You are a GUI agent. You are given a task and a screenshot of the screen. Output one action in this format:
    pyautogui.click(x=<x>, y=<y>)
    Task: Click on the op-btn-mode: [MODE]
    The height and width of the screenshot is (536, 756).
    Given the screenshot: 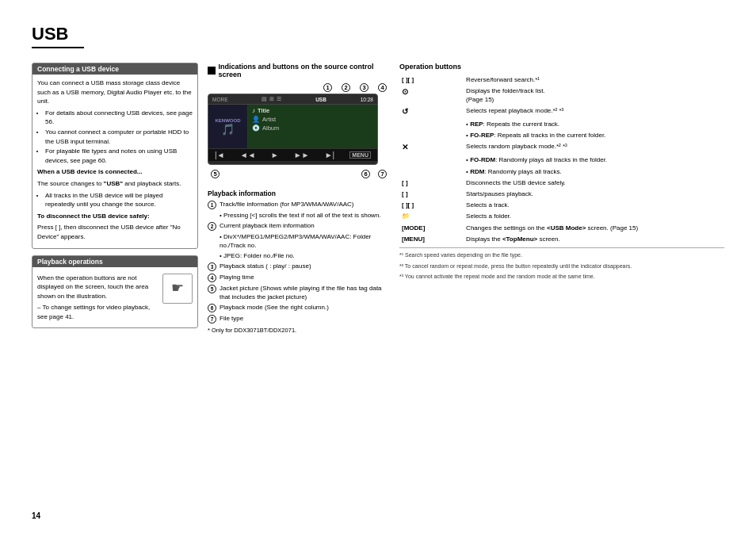 What is the action you would take?
    pyautogui.click(x=431, y=228)
    